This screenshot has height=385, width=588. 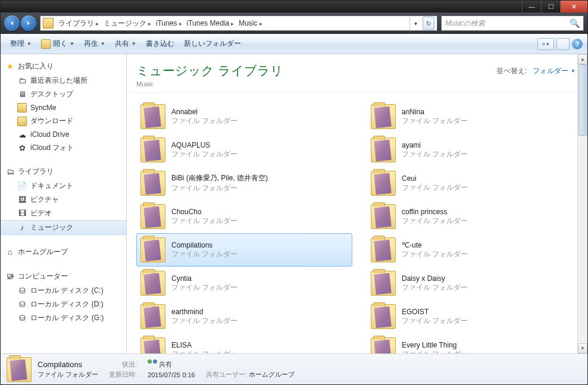 I want to click on navigation-bar: ライブラリ▸ ミュージック▸ iTunes▸ iTunes Media▸ Mus…, so click(x=294, y=23).